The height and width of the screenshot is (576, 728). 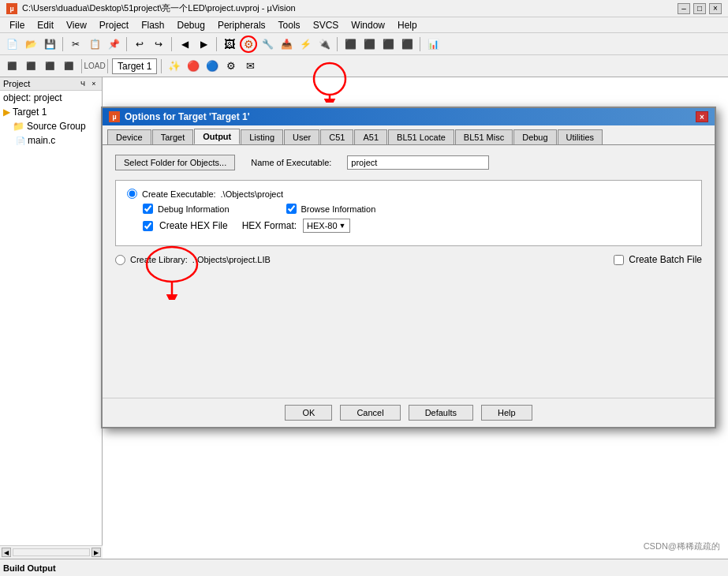 I want to click on more-button: ⚡, so click(x=305, y=44).